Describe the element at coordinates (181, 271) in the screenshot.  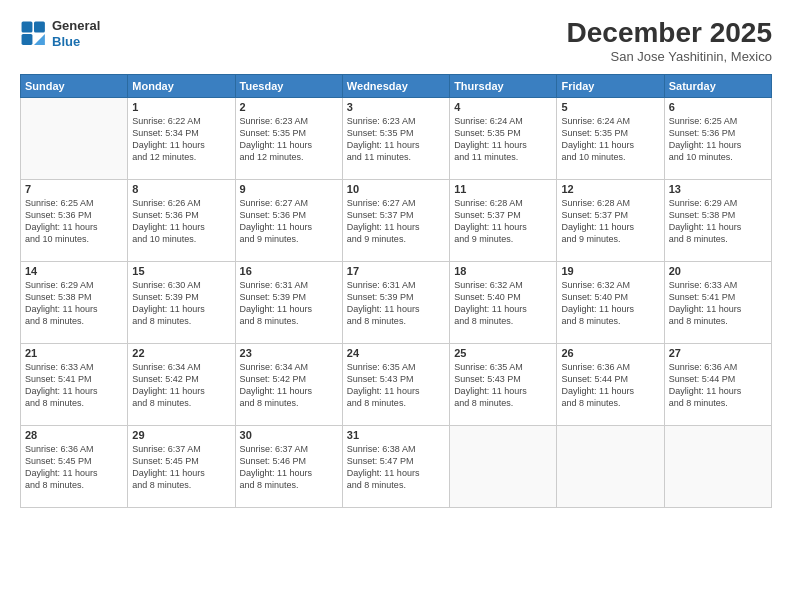
I see `day-number: 15` at that location.